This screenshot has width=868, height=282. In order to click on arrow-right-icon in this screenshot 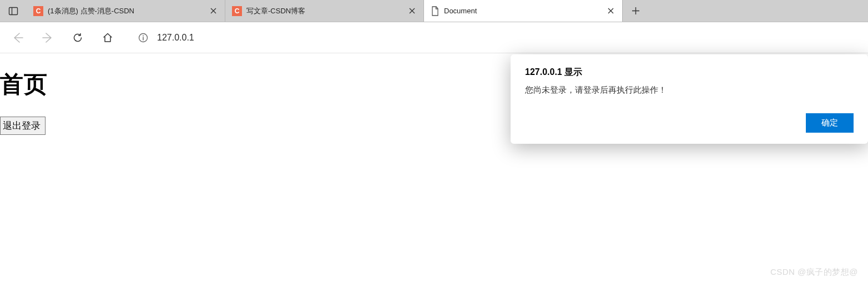, I will do `click(48, 38)`.